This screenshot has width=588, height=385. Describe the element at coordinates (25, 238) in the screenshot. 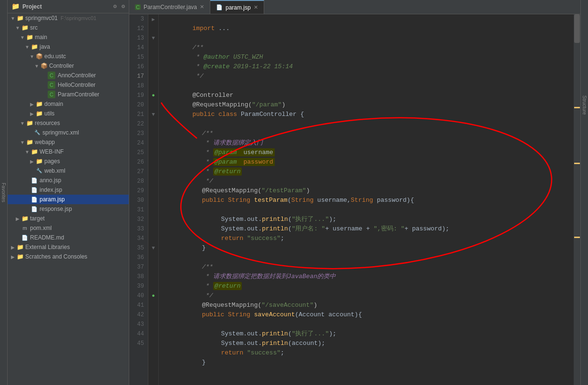

I see `txt-icon-readme: 📄` at that location.